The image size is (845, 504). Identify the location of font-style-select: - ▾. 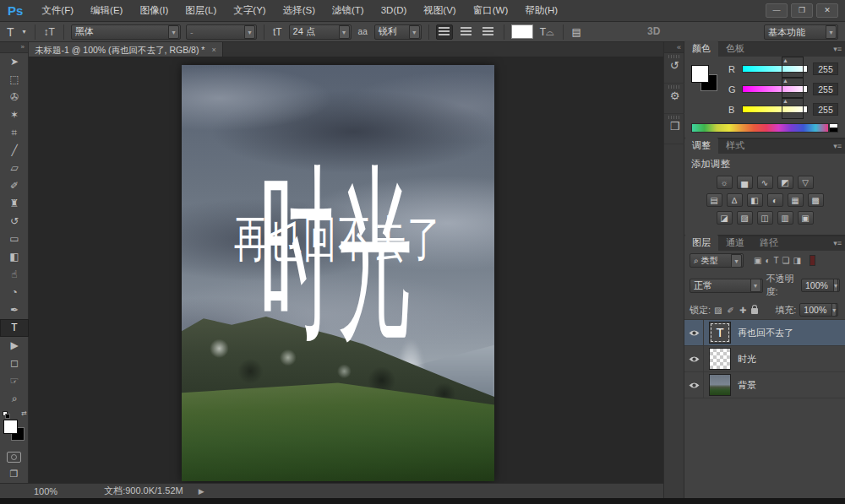
(221, 32).